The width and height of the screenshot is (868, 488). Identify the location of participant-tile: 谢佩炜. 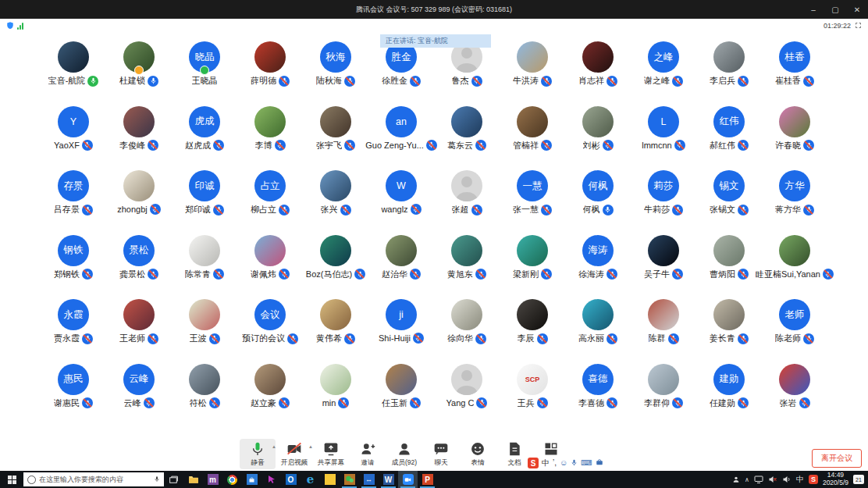
(270, 267).